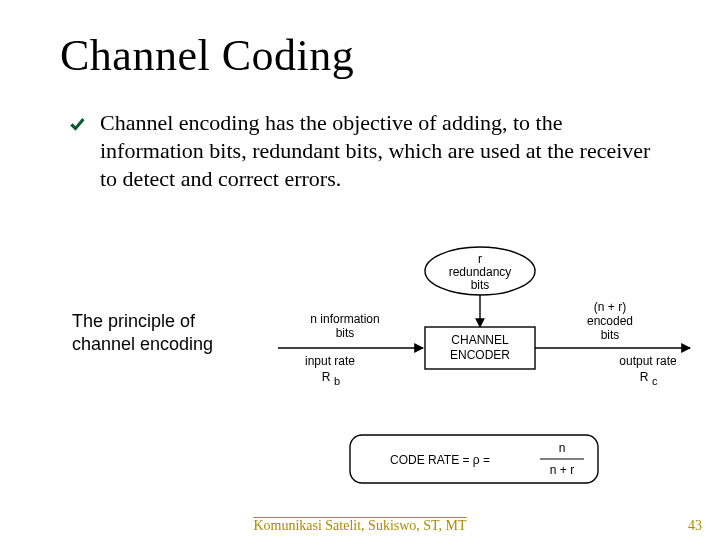  What do you see at coordinates (369, 151) in the screenshot?
I see `bullet-item: Channel encoding has the objective of ad…` at bounding box center [369, 151].